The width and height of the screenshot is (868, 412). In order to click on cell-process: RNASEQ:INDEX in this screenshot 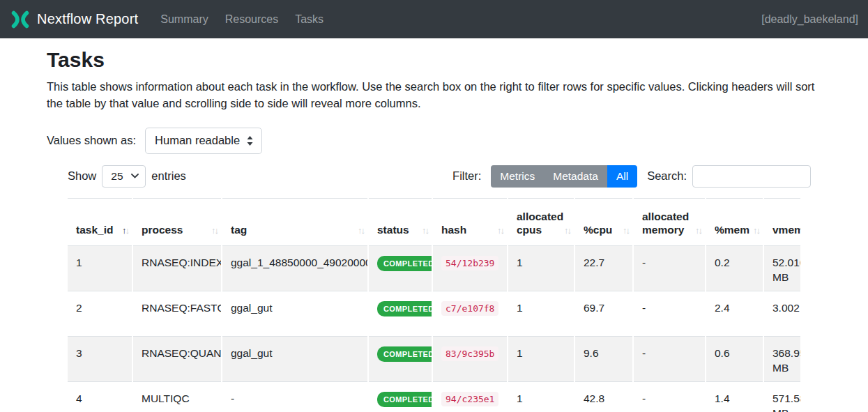, I will do `click(177, 268)`.